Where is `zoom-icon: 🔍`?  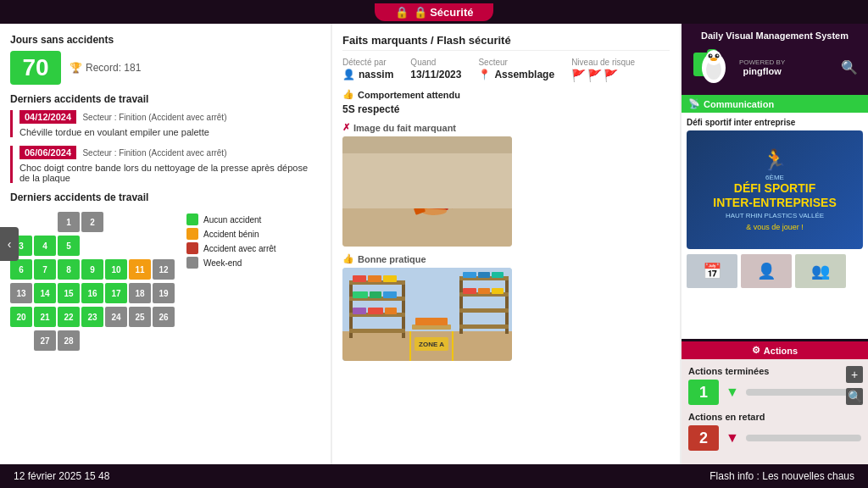
zoom-icon: 🔍 is located at coordinates (849, 68).